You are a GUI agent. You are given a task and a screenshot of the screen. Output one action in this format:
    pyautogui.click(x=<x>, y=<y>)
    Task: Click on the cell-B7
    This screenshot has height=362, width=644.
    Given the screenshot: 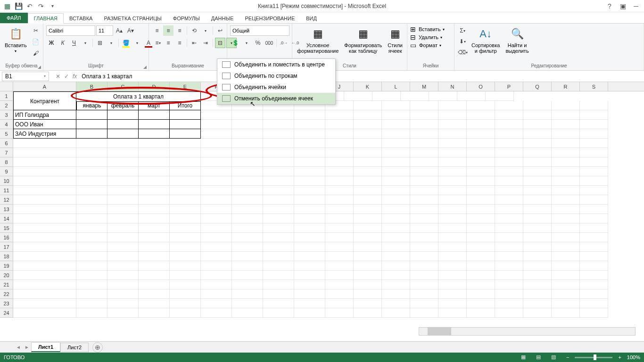 What is the action you would take?
    pyautogui.click(x=92, y=153)
    